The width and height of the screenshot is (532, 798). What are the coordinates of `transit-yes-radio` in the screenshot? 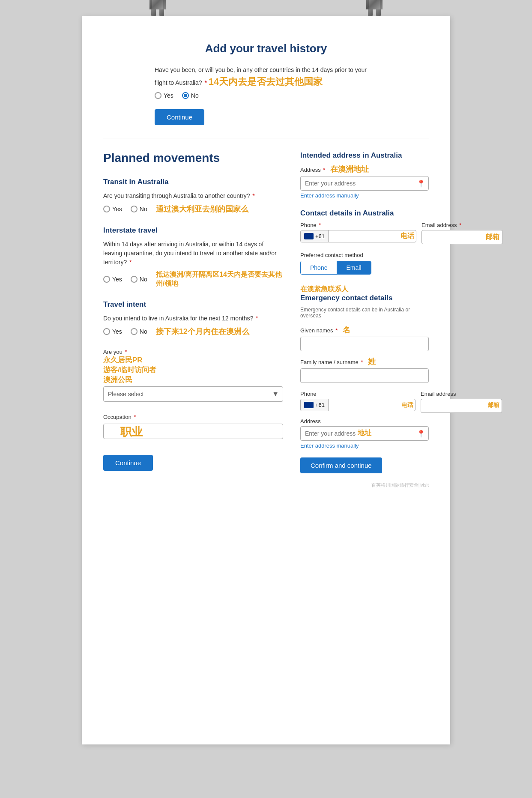 It's located at (107, 209).